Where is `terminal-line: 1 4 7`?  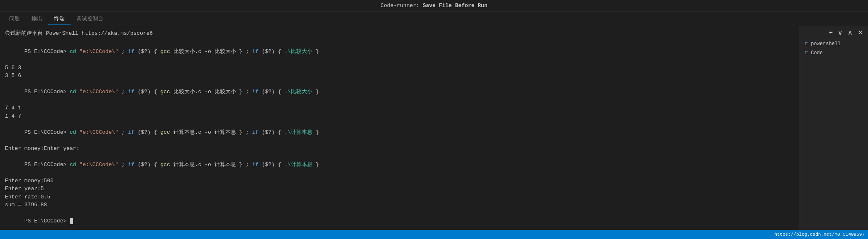 terminal-line: 1 4 7 is located at coordinates (400, 116).